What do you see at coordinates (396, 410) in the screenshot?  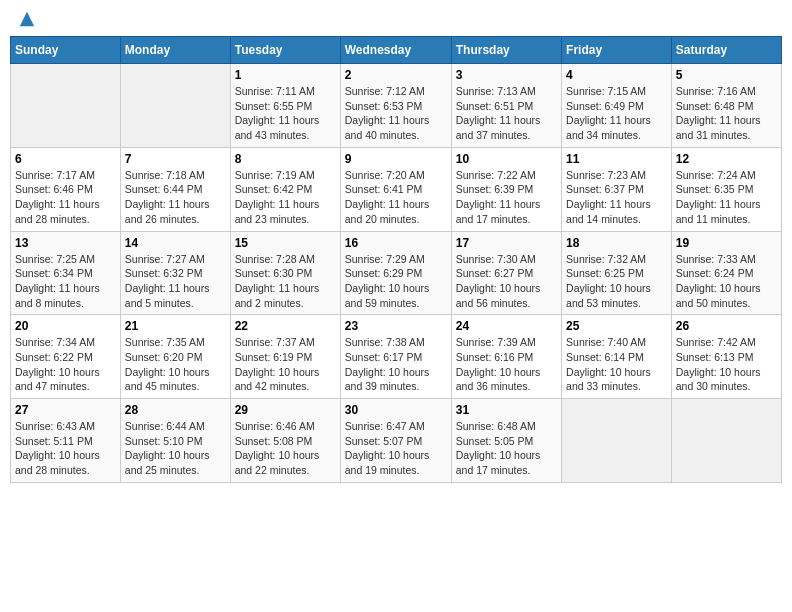 I see `day-number: 30` at bounding box center [396, 410].